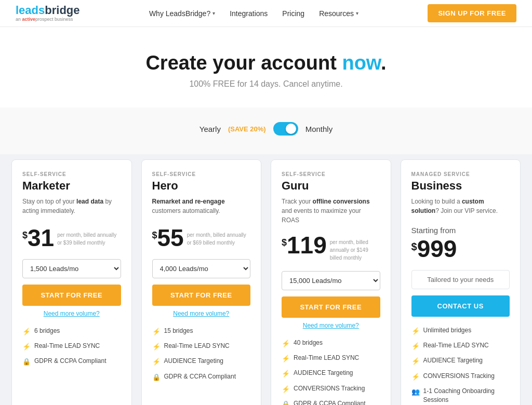  Describe the element at coordinates (72, 238) in the screenshot. I see `plan-price-row: $31per month, billed annually or $39 bil…` at that location.